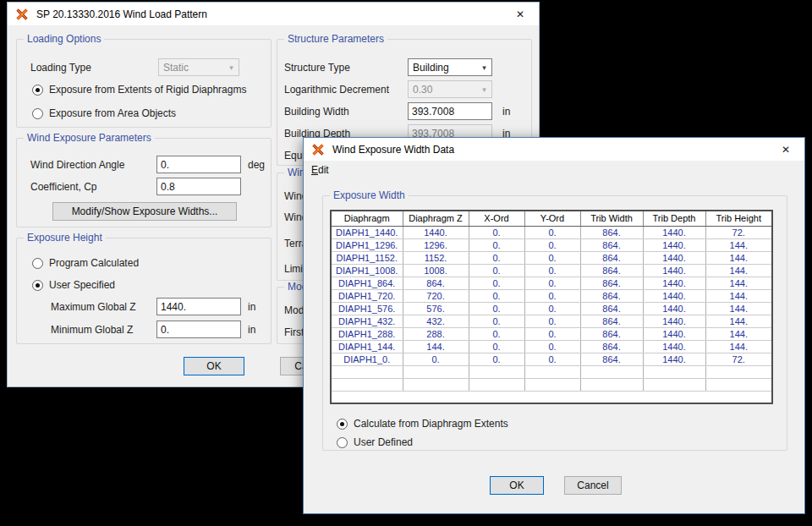  Describe the element at coordinates (199, 306) in the screenshot. I see `max-global-z-input` at that location.